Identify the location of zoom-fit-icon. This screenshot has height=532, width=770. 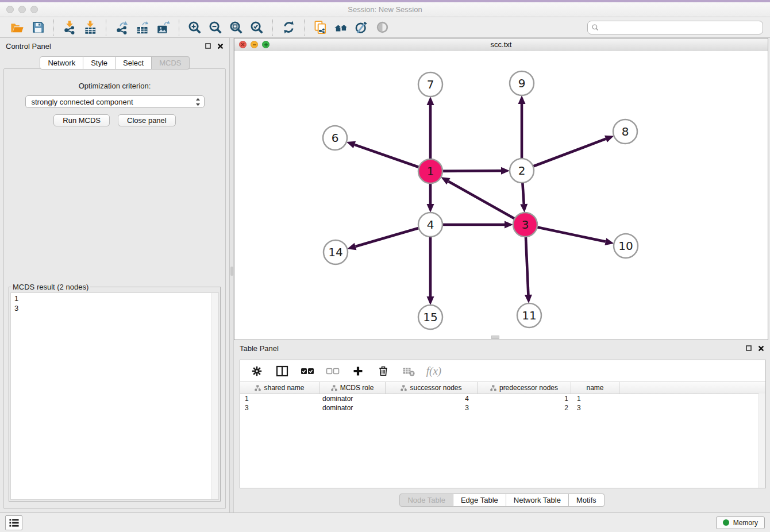
(236, 28).